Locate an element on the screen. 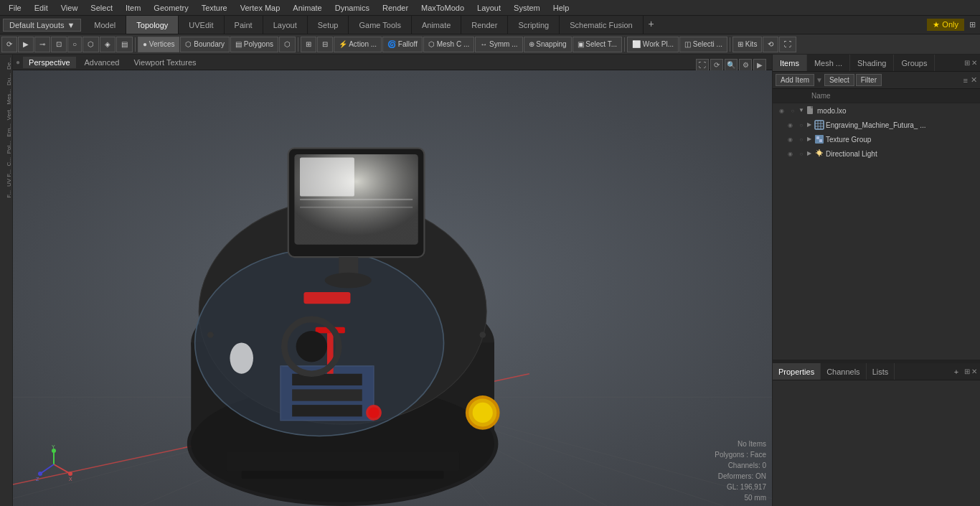  pen-btn: ◈ is located at coordinates (108, 44).